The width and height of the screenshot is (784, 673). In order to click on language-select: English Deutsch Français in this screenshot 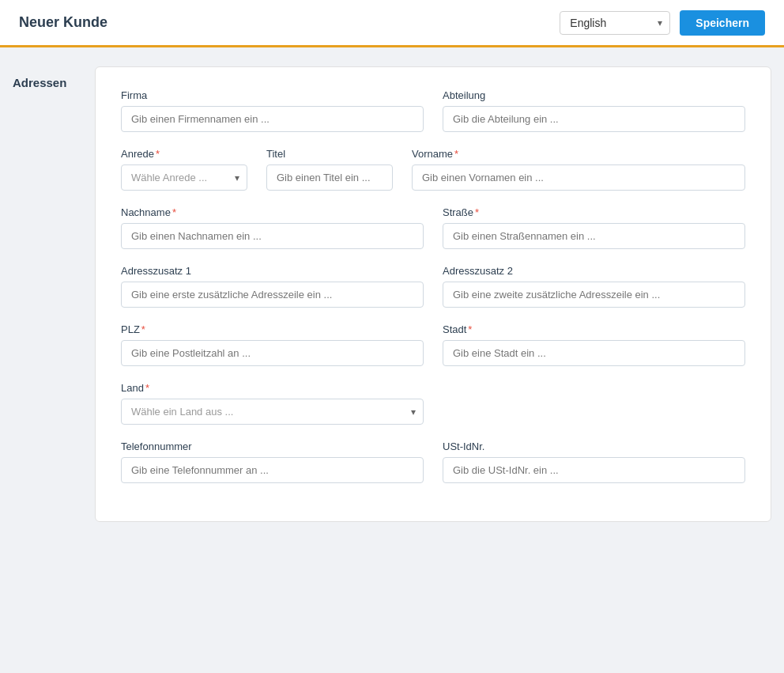, I will do `click(615, 23)`.